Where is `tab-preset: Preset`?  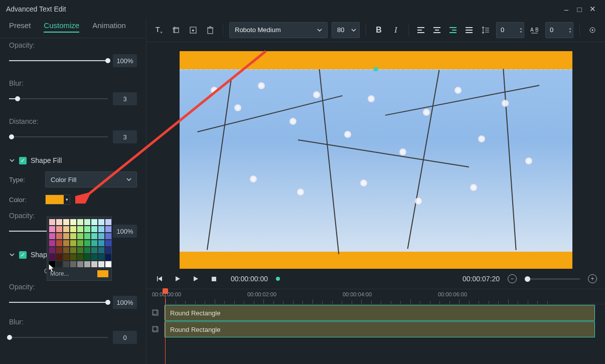
tab-preset: Preset is located at coordinates (20, 27).